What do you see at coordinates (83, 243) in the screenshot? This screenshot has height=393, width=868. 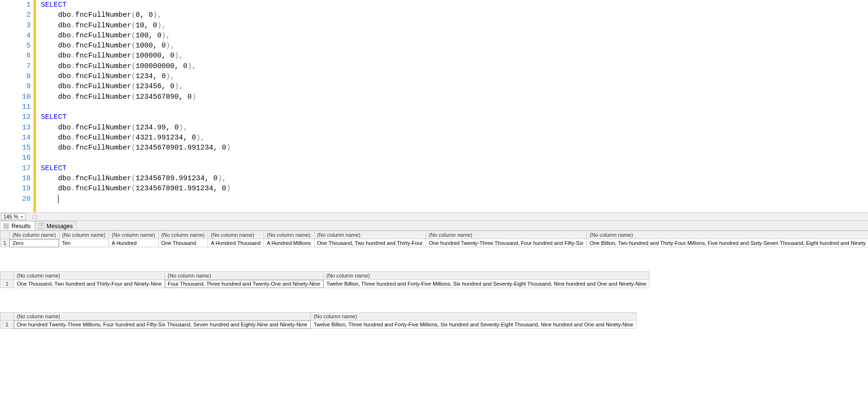 I see `grid-cell: Ten` at bounding box center [83, 243].